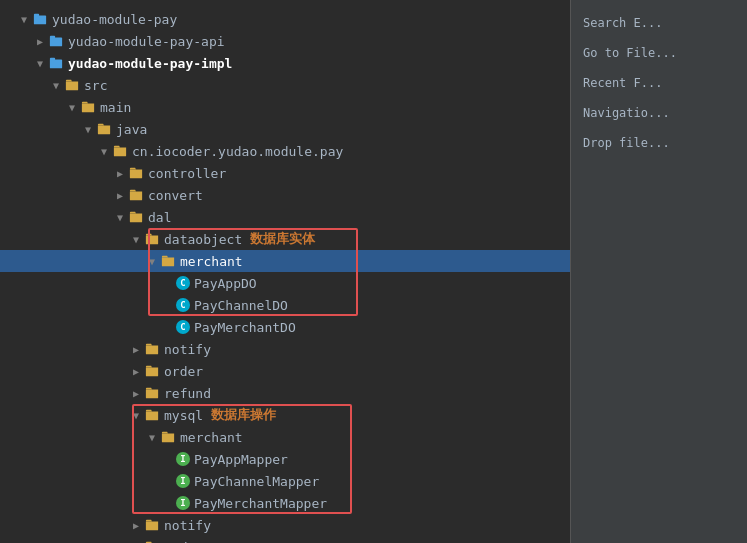  I want to click on tree-item-merchant: merchant, so click(285, 261).